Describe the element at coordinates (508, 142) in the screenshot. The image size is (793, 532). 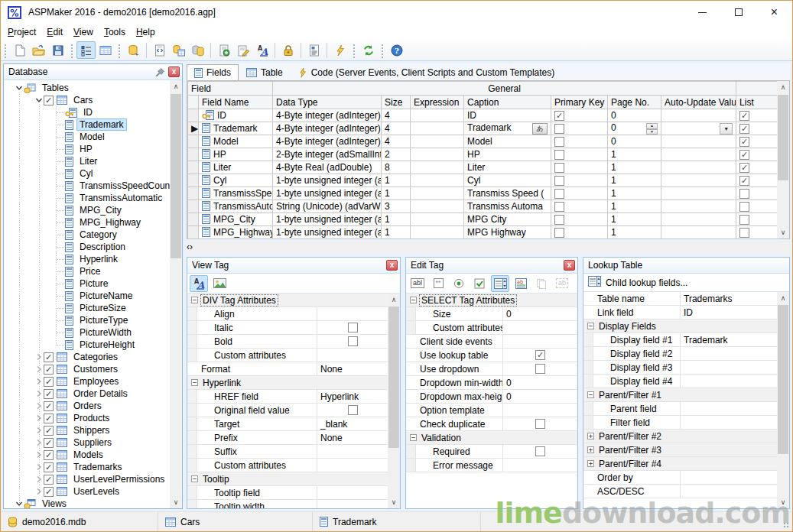
I see `cell-caption: Model` at that location.